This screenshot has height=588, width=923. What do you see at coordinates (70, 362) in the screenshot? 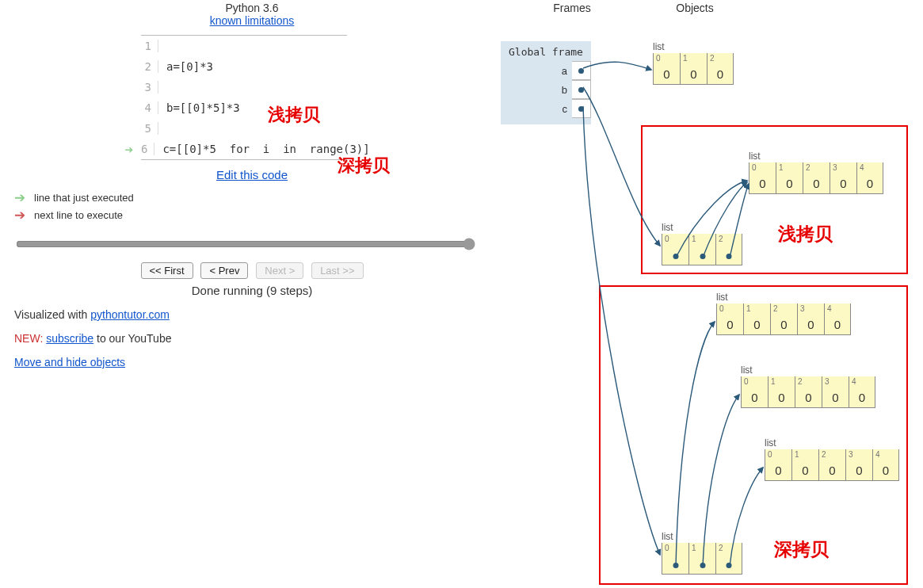
I see `move-hide-link: Move and hide objects` at bounding box center [70, 362].